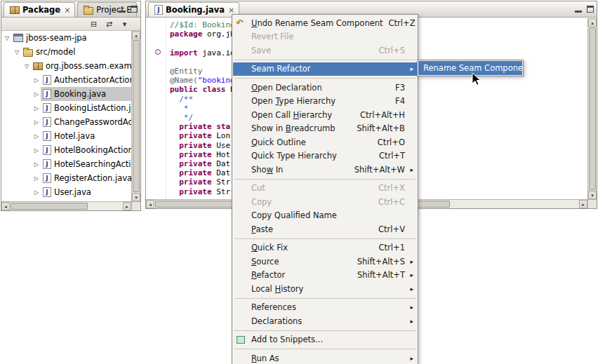 The height and width of the screenshot is (364, 598). What do you see at coordinates (325, 129) in the screenshot?
I see `menu-item-show-in-breadcrumb: Show in BreadcrumbShift+Alt+B` at bounding box center [325, 129].